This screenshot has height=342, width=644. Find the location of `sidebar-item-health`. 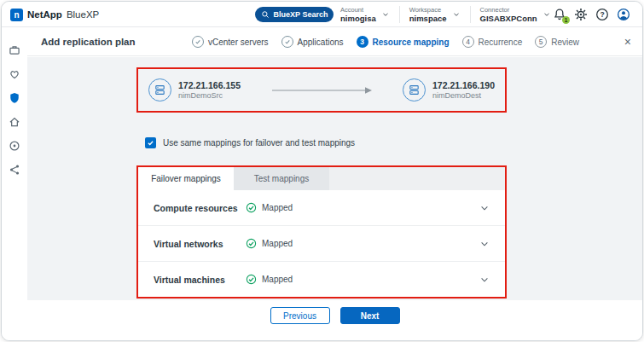

sidebar-item-health is located at coordinates (15, 74).